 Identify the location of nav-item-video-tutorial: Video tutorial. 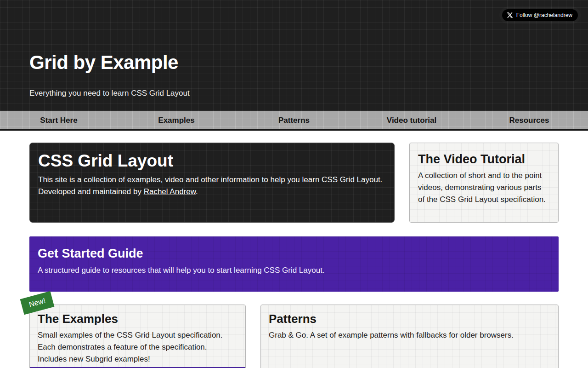
(412, 121).